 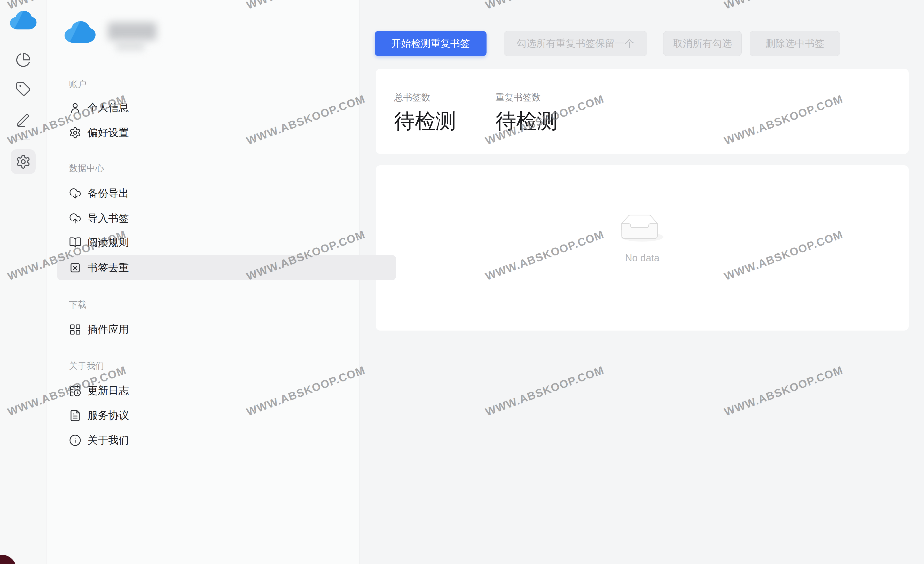 What do you see at coordinates (642, 111) in the screenshot?
I see `stats-card: 总书签数 待检测 重复书签数 待检测` at bounding box center [642, 111].